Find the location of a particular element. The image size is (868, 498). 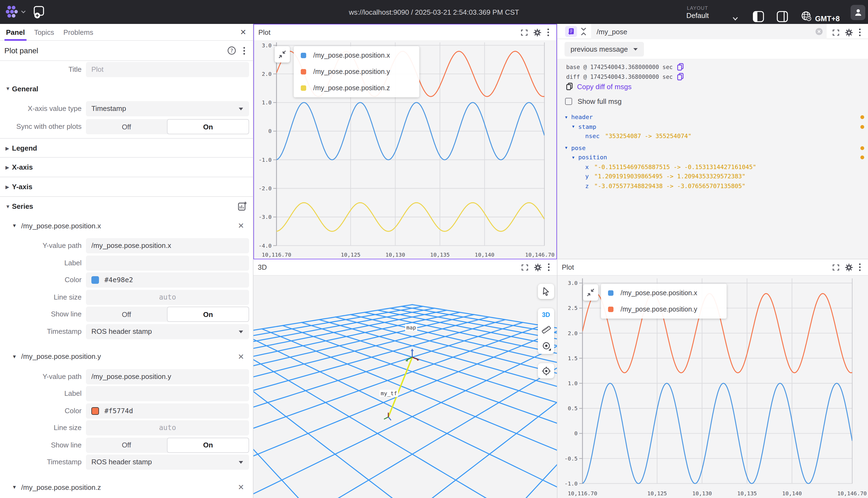

svg-text: 10,146.70 is located at coordinates (852, 493).